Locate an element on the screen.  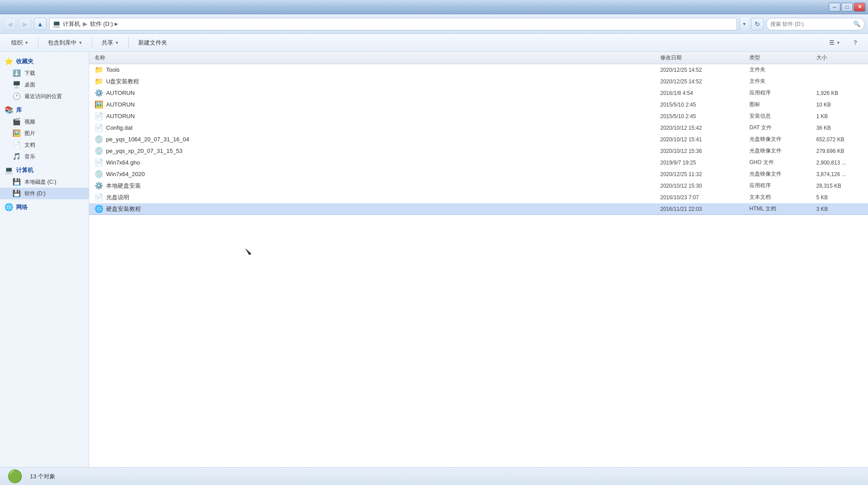
sidebar-section-library: 📚 库 🎬 视频 🖼️ 图片 📄 文档 🎵 音乐 is located at coordinates (45, 133).